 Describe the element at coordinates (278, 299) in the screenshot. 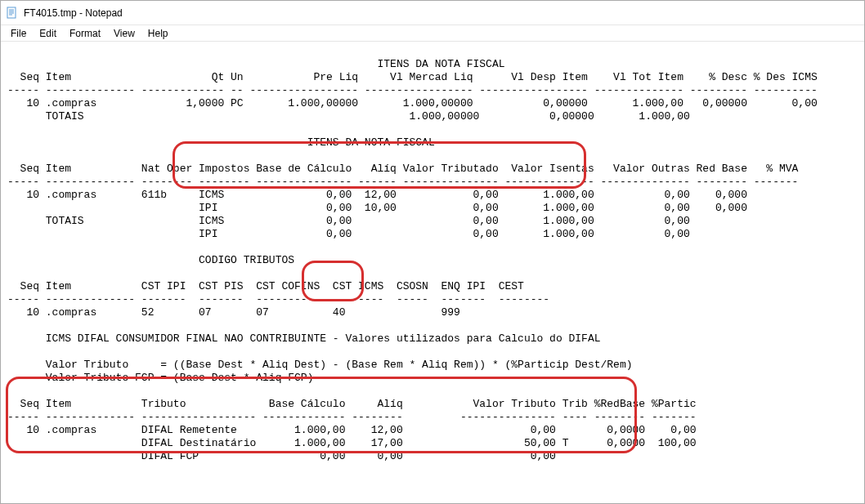

I see `text-line: ----- -------------- ------- ------- ---…` at that location.